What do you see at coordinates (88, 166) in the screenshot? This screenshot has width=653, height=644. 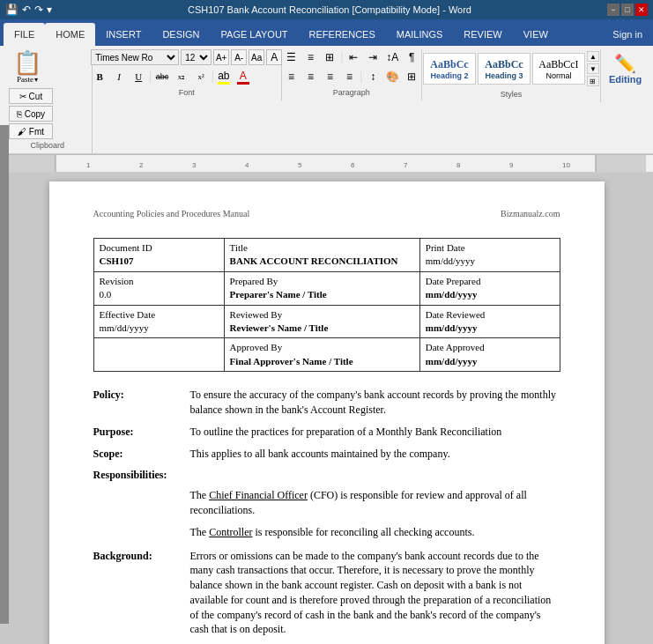 I see `svg-text: 1` at bounding box center [88, 166].